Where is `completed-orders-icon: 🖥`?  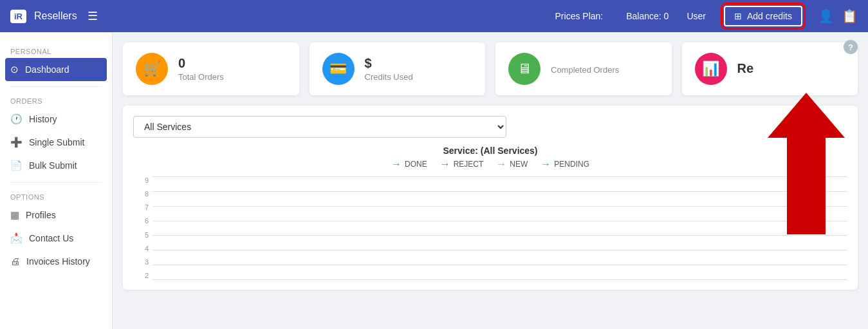 completed-orders-icon: 🖥 is located at coordinates (524, 69).